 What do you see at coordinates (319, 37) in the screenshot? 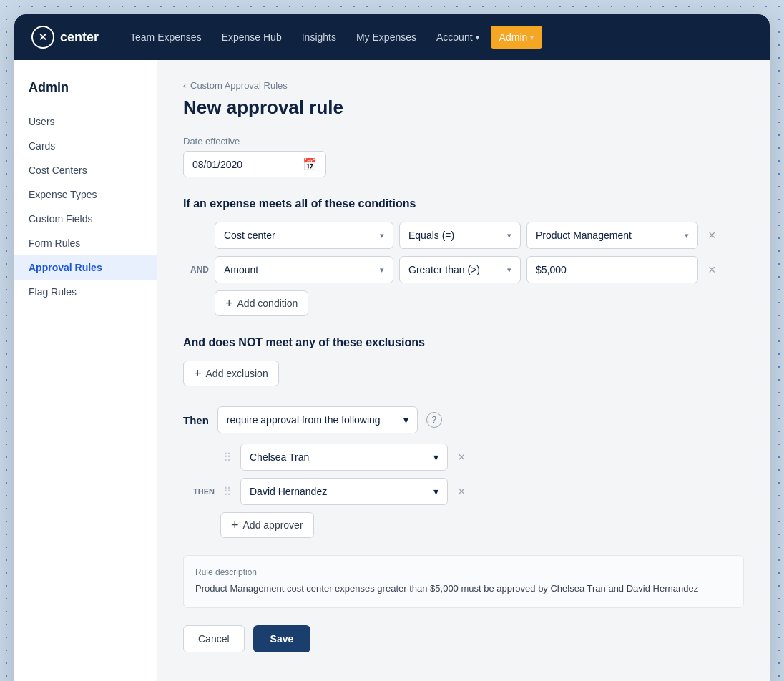
I see `nav-insights: Insights` at bounding box center [319, 37].